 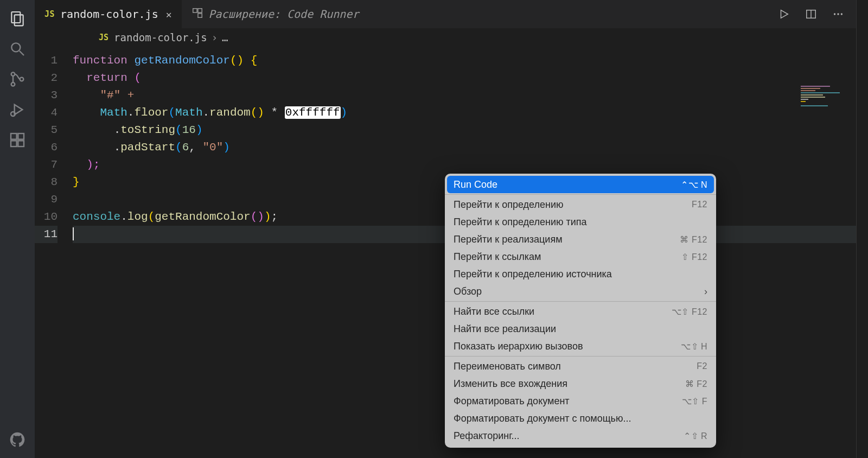 What do you see at coordinates (811, 14) in the screenshot?
I see `split-editor-icon` at bounding box center [811, 14].